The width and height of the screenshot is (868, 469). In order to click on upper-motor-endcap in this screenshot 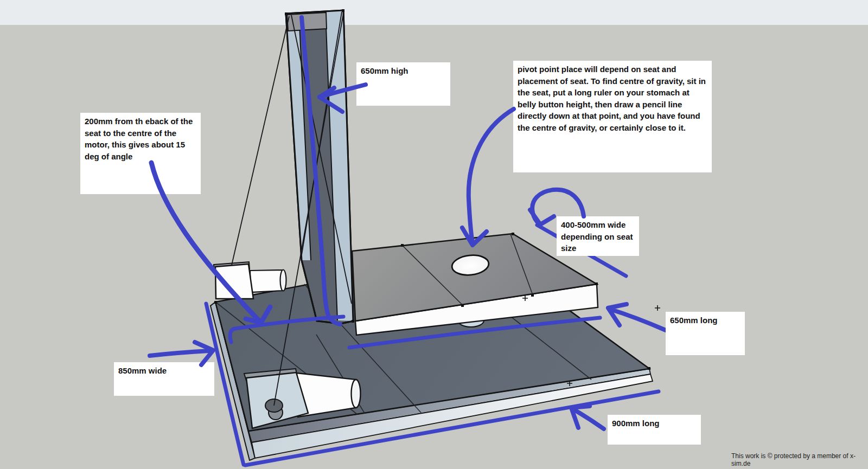, I will do `click(283, 281)`.